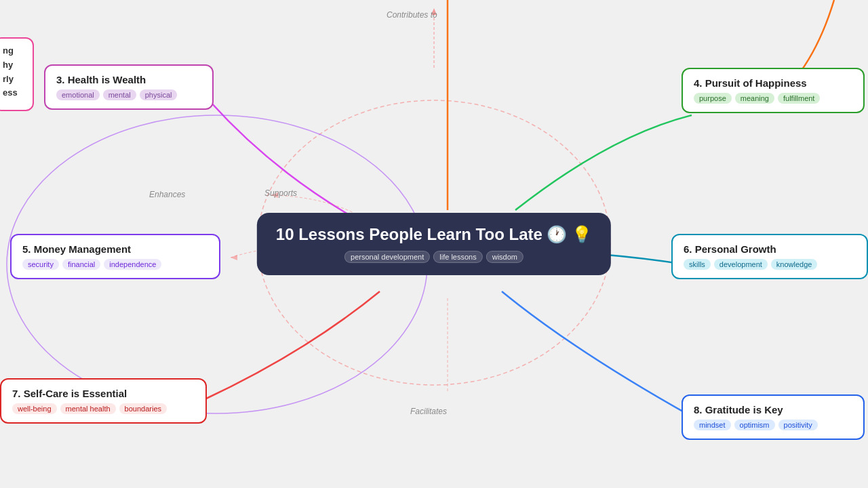 The image size is (868, 488). What do you see at coordinates (115, 256) in the screenshot?
I see `node-money-management: 5. Money Management security financial i…` at bounding box center [115, 256].